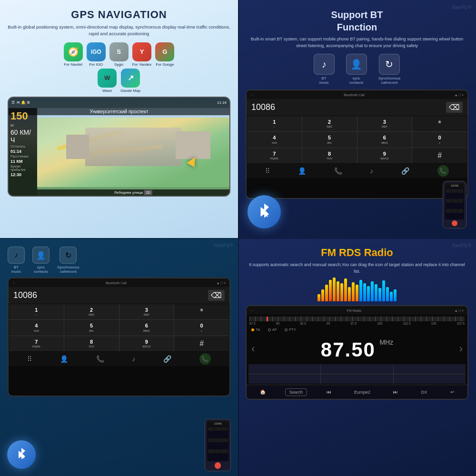 The height and width of the screenshot is (476, 476). I want to click on bt-callrecord-icon: ↻, so click(389, 64).